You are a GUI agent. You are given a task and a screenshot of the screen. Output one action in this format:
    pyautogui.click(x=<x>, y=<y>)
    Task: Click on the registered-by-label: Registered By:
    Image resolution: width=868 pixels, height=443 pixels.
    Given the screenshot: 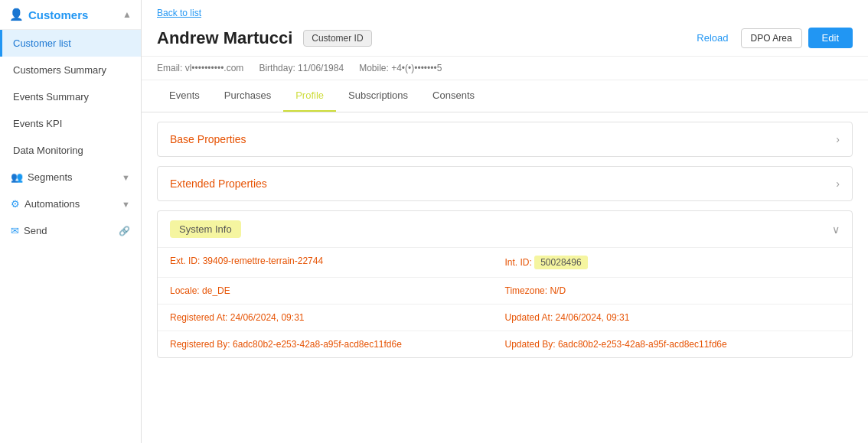 What is the action you would take?
    pyautogui.click(x=201, y=344)
    